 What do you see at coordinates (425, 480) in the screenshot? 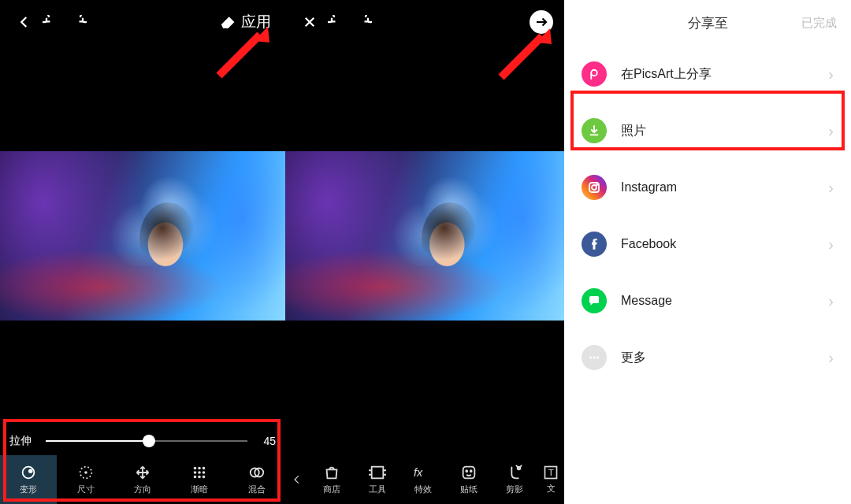
I see `main-toolrow: 商店 工具 fx特效 贴纸 剪影 T文` at bounding box center [425, 480].